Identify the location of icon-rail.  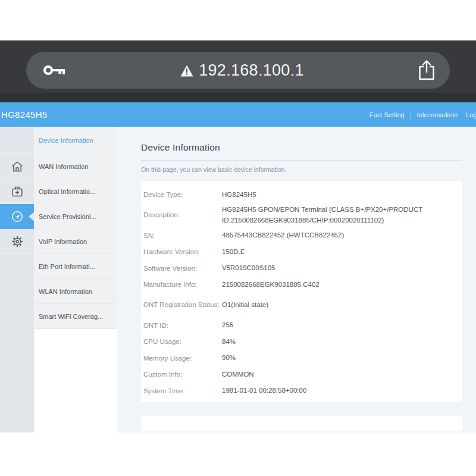
(17, 280).